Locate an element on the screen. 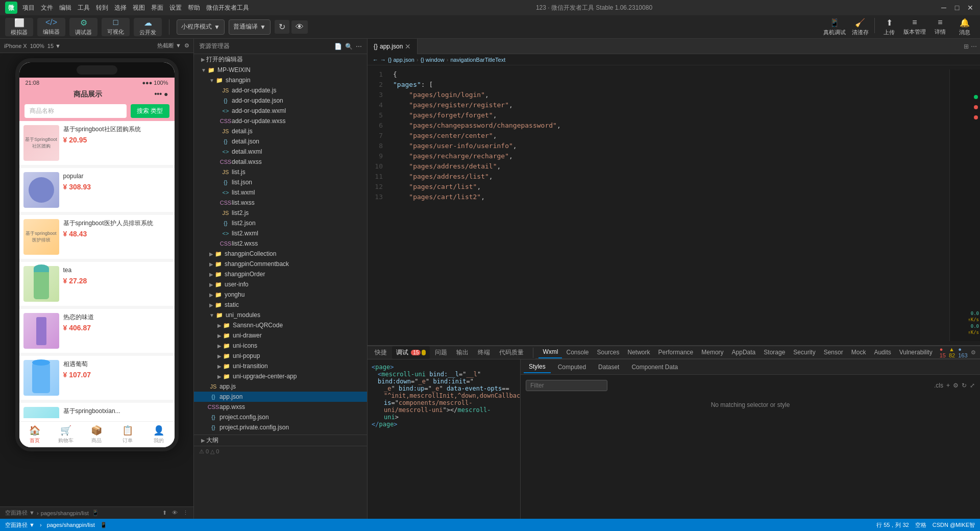 The image size is (980, 531). breadcrumb-file: {} app.json is located at coordinates (401, 60).